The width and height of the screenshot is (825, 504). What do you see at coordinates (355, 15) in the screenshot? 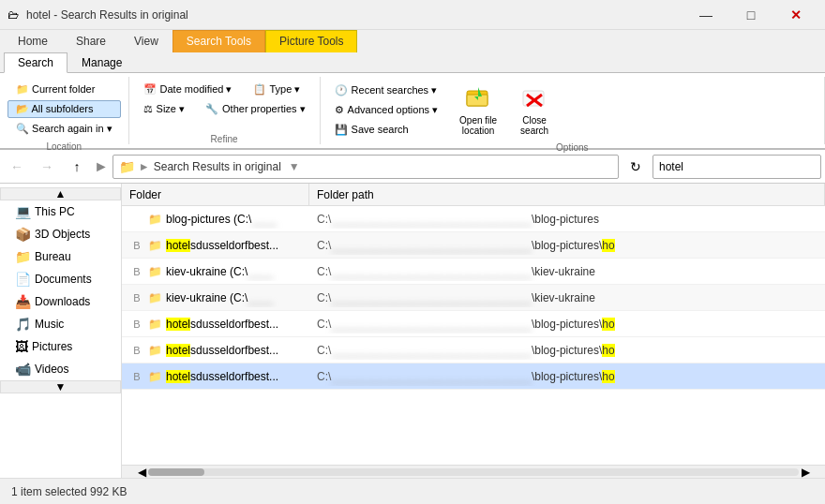
I see `window-title: hotel - Search Results in original` at bounding box center [355, 15].